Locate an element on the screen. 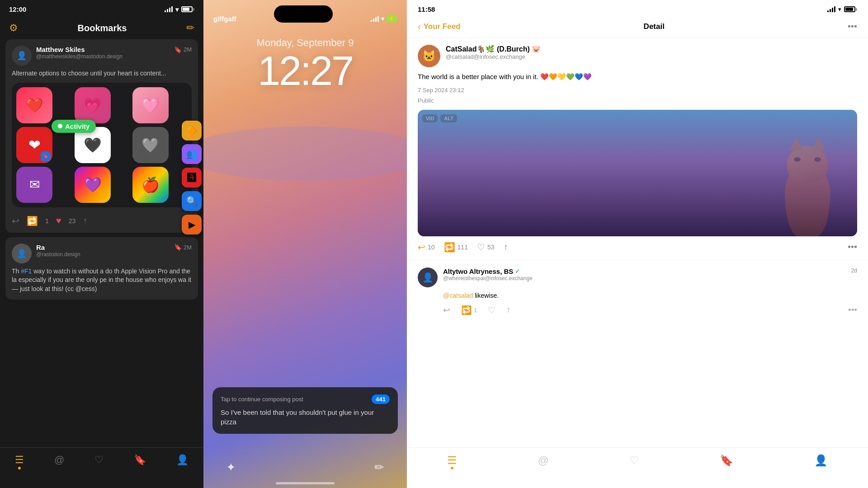 The image size is (868, 488). post-meta-1: Matthew Skiles 🔖 2M @matthewskiles@masto… is located at coordinates (114, 52).